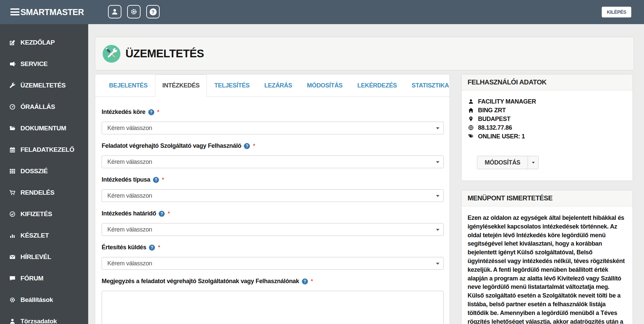 The height and width of the screenshot is (324, 644). I want to click on tab-label: INTÉZKEDÉS, so click(181, 86).